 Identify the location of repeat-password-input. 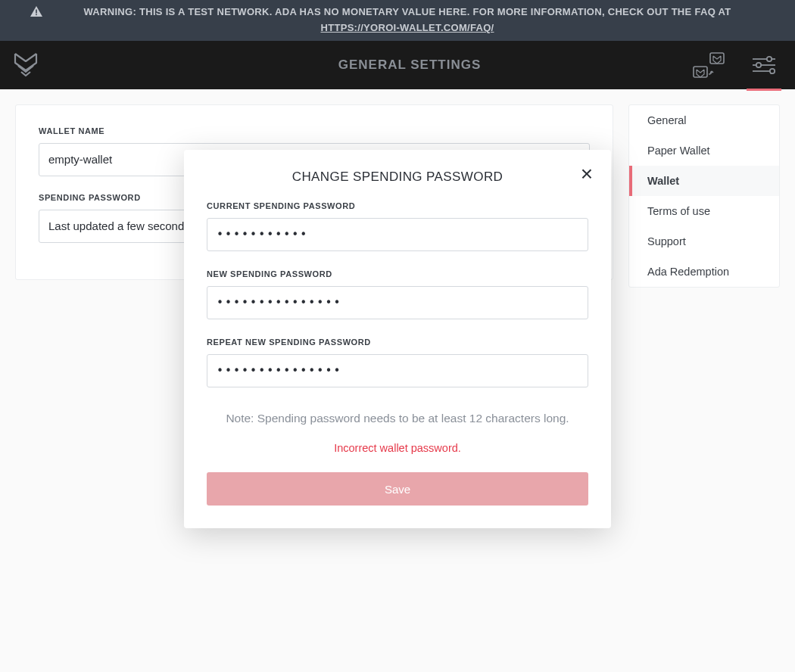
(398, 371).